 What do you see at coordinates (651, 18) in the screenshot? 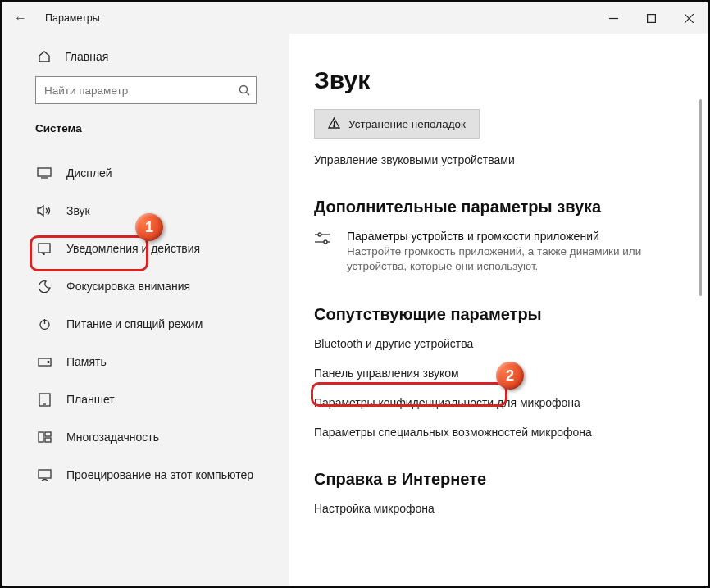
I see `maximize-button` at bounding box center [651, 18].